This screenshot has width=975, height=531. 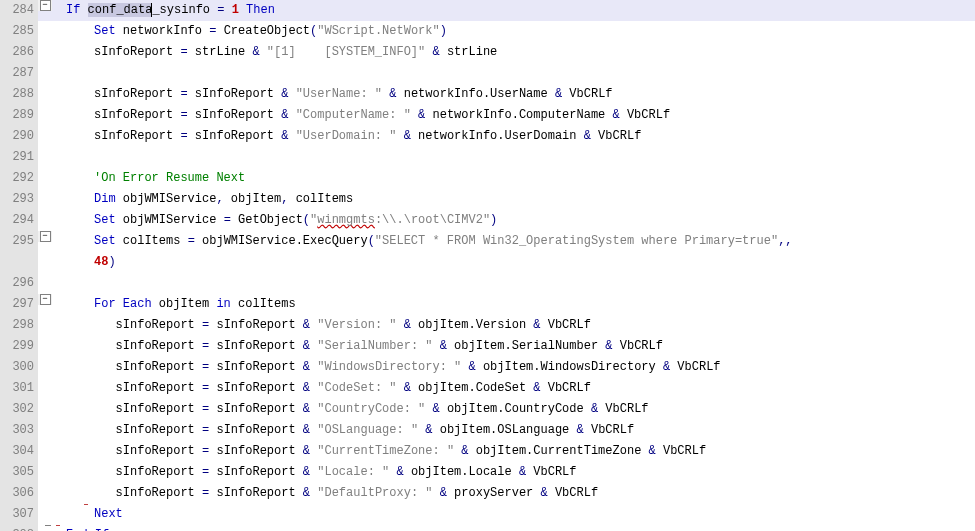 What do you see at coordinates (488, 136) in the screenshot?
I see `code-line: 290sInfoReport = sInfoReport & "UserDoma…` at bounding box center [488, 136].